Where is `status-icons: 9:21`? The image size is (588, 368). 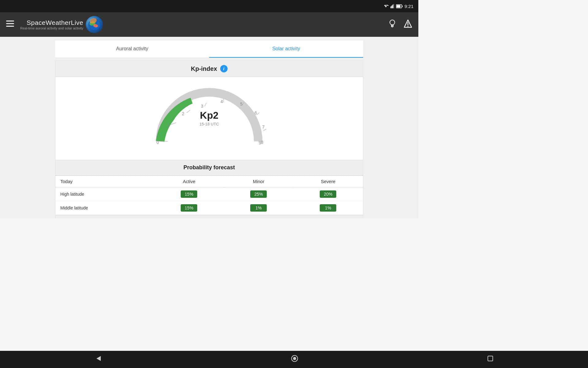
status-icons: 9:21 is located at coordinates (398, 6).